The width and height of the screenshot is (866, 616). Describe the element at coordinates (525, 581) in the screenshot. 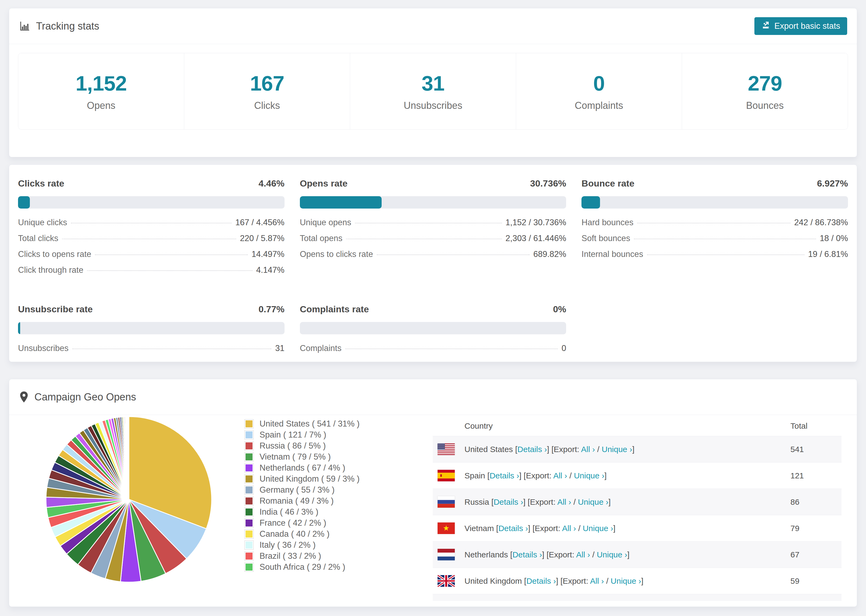

I see `bracket: [` at that location.